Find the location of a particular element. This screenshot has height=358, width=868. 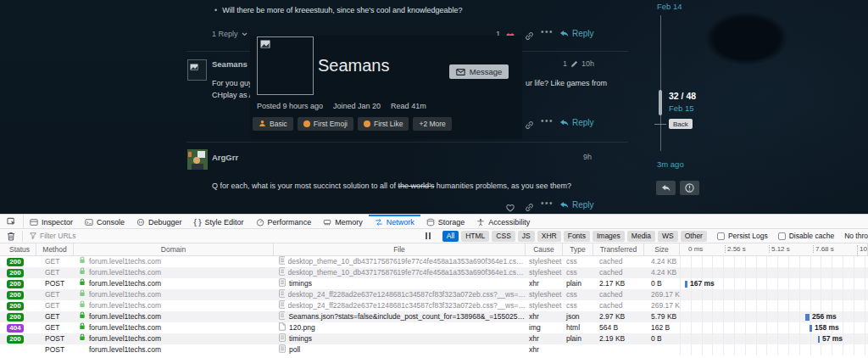

network-request-row: 200GETforum.level1techs.comSeamans.json?… is located at coordinates (434, 317).